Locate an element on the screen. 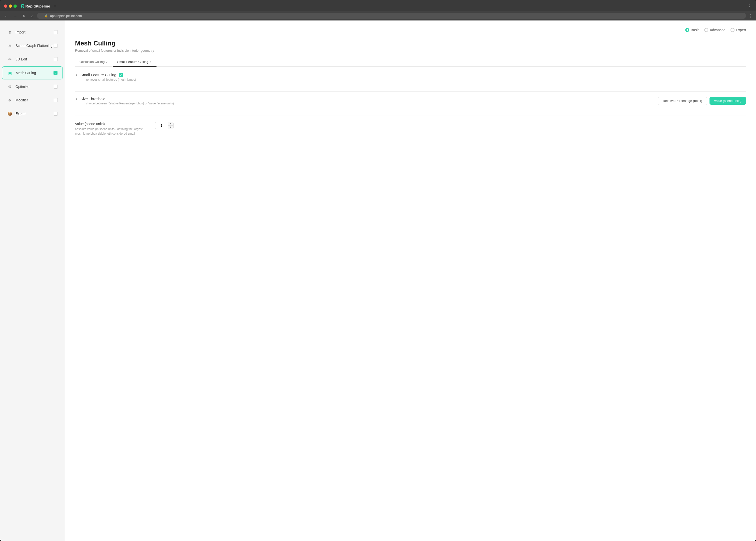  label-optimize: Optimize is located at coordinates (22, 87).